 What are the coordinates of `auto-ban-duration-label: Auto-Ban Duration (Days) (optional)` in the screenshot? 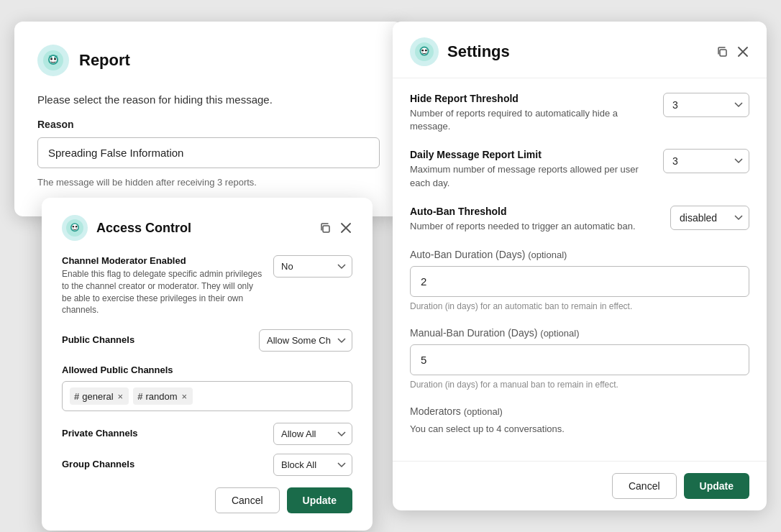 It's located at (580, 254).